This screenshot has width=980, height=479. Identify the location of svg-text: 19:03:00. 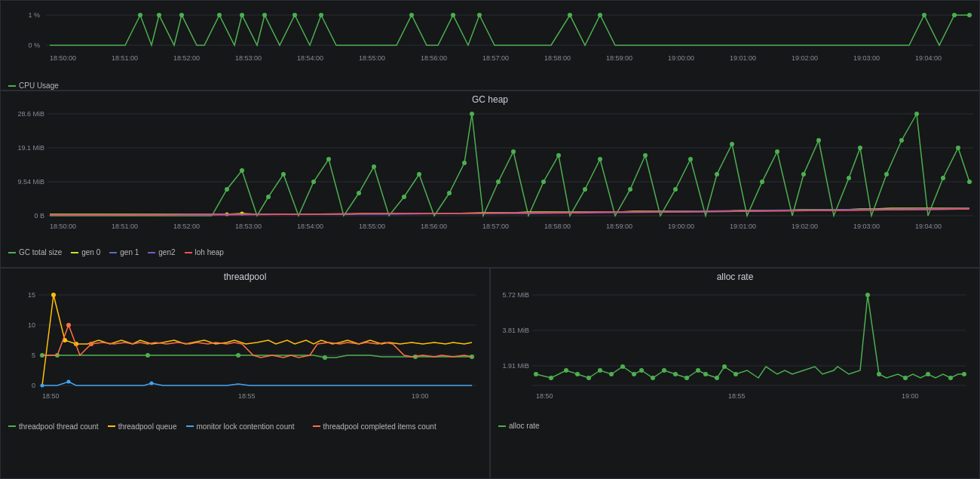
(867, 58).